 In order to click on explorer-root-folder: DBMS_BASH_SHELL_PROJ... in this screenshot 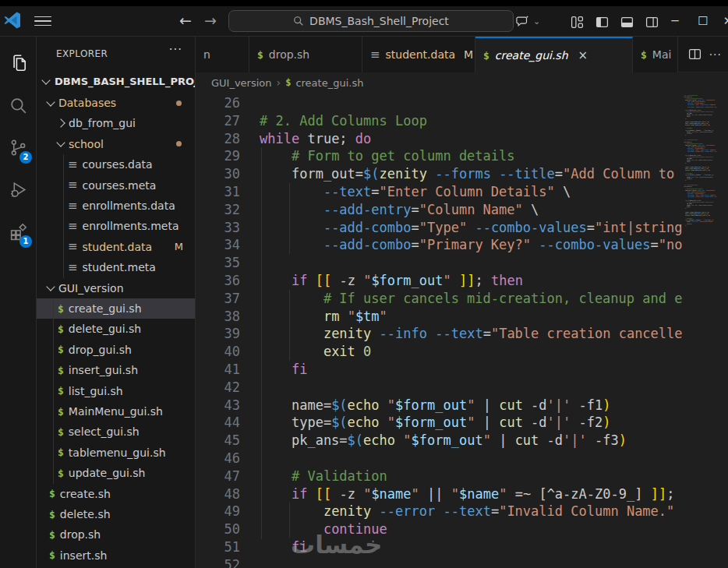, I will do `click(115, 81)`.